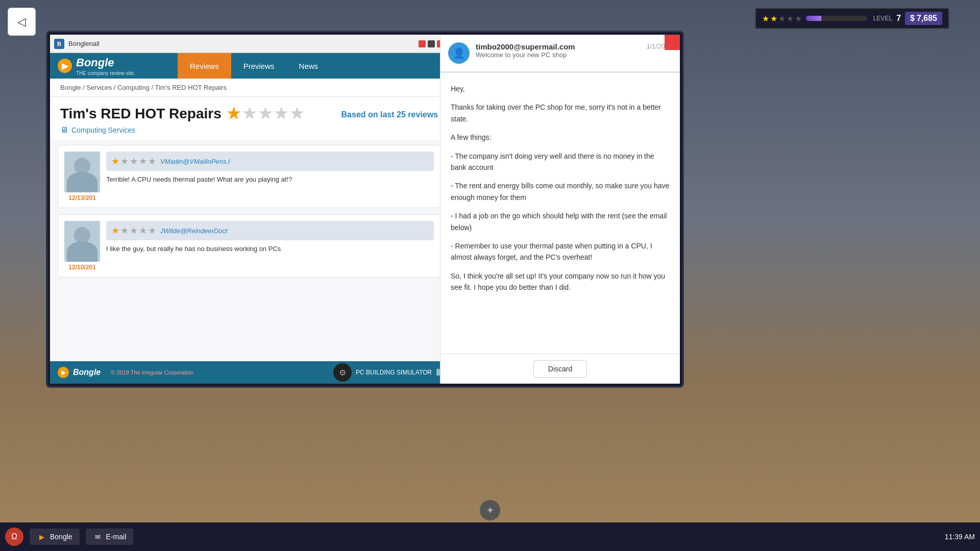  What do you see at coordinates (387, 372) in the screenshot?
I see `footer-product: ⚙ PC BUILDING SIMULATOR Ⅱ` at bounding box center [387, 372].